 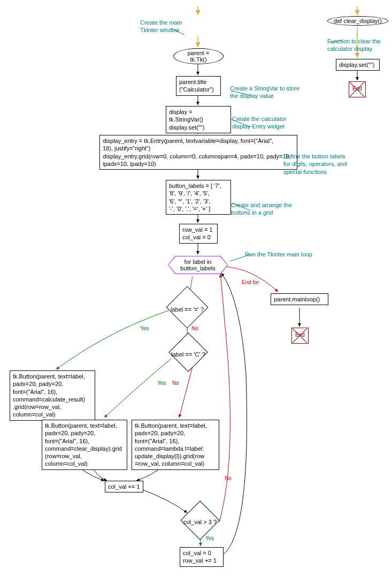 What do you see at coordinates (299, 299) in the screenshot?
I see `node-mainloop: parent.mainloop()` at bounding box center [299, 299].